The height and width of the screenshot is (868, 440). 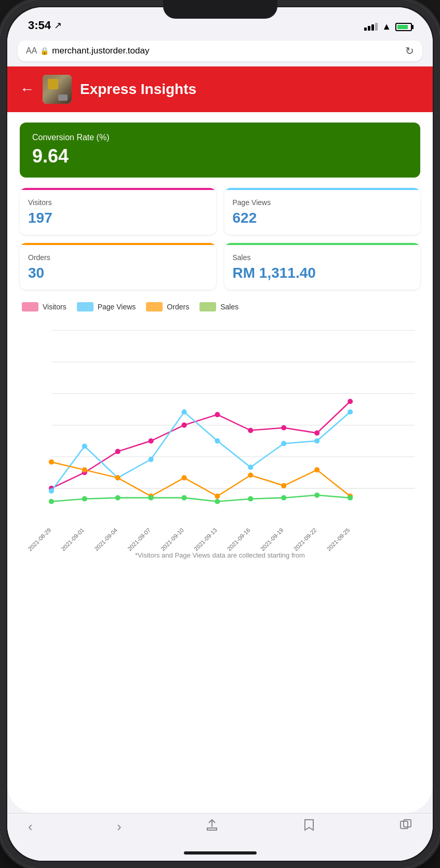 I want to click on app-header: ← Express Insights, so click(x=220, y=89).